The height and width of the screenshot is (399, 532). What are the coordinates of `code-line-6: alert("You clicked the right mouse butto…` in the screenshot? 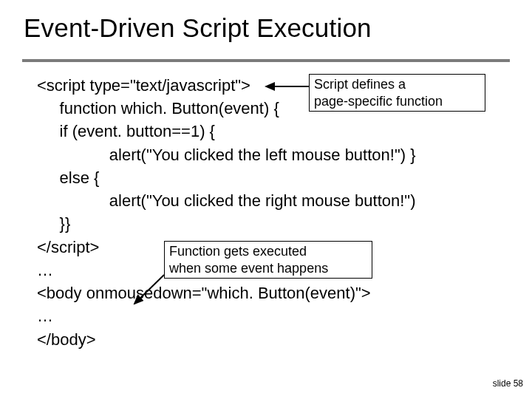 It's located at (266, 201).